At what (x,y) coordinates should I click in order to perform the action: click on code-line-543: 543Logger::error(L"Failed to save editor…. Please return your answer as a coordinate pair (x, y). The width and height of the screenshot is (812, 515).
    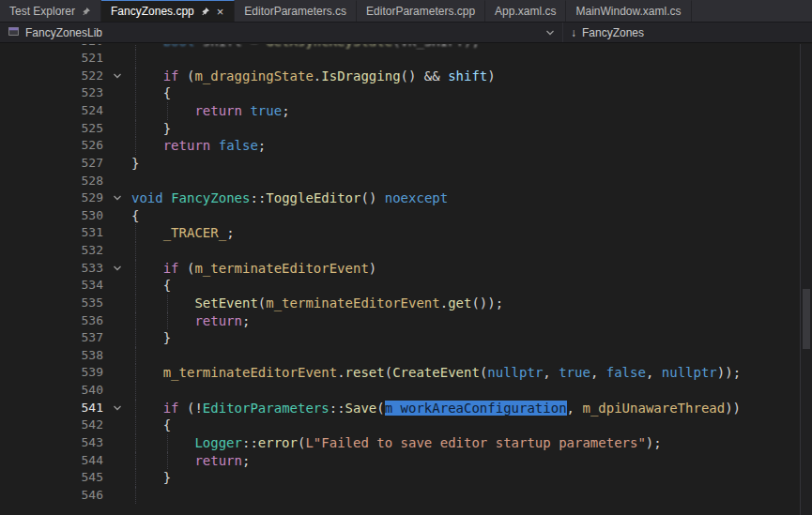
    Looking at the image, I should click on (400, 443).